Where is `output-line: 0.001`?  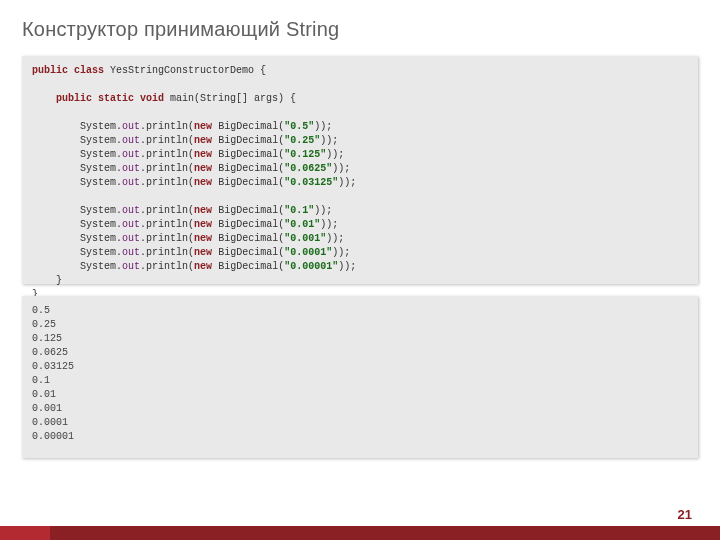
output-line: 0.001 is located at coordinates (47, 408).